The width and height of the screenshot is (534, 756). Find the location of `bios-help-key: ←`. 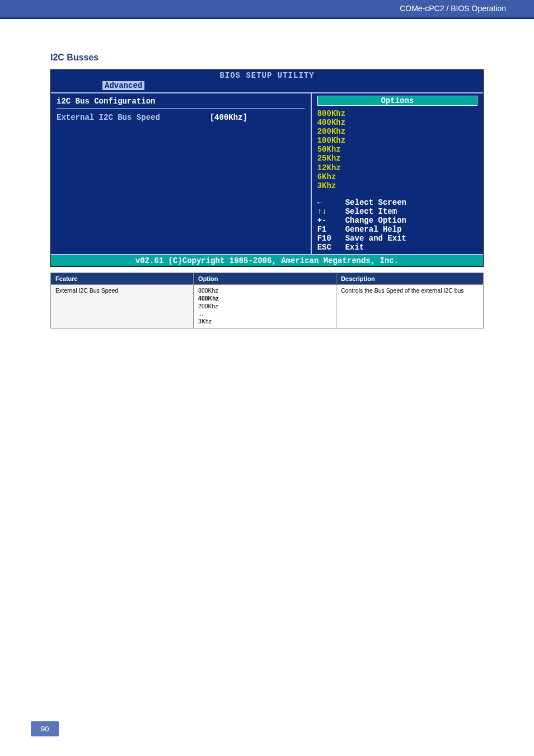

bios-help-key: ← is located at coordinates (331, 203).